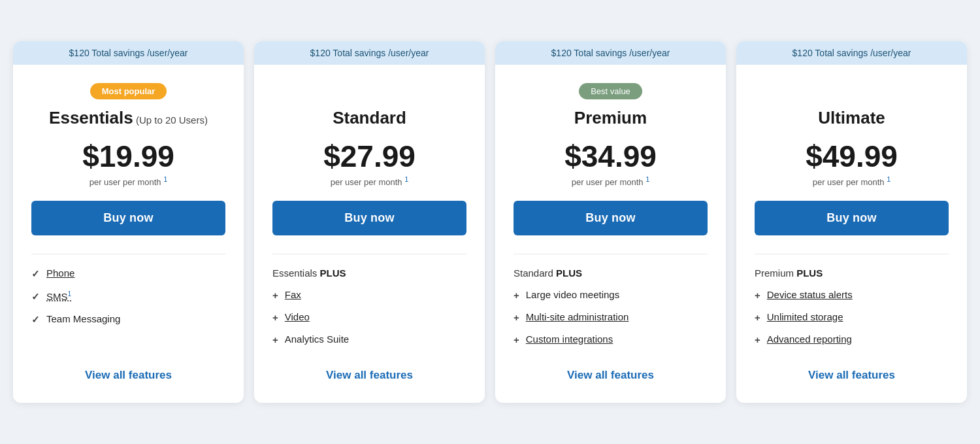 The height and width of the screenshot is (444, 980). Describe the element at coordinates (852, 218) in the screenshot. I see `buy-button-ultimate: Buy now` at that location.